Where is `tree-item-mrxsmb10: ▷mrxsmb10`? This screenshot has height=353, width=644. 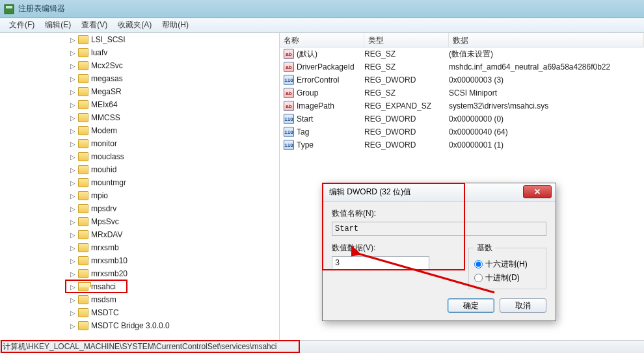 tree-item-mrxsmb10: ▷mrxsmb10 is located at coordinates (139, 261).